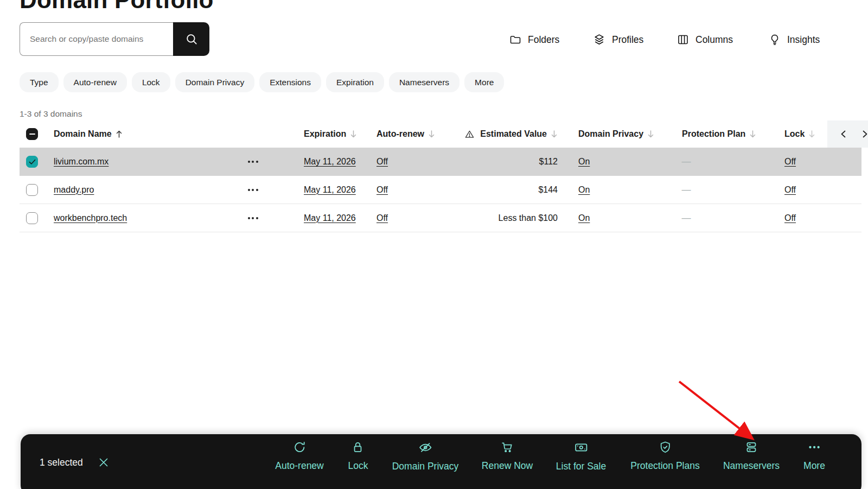 This screenshot has width=868, height=489. I want to click on filter-nameservers: Nameservers, so click(424, 82).